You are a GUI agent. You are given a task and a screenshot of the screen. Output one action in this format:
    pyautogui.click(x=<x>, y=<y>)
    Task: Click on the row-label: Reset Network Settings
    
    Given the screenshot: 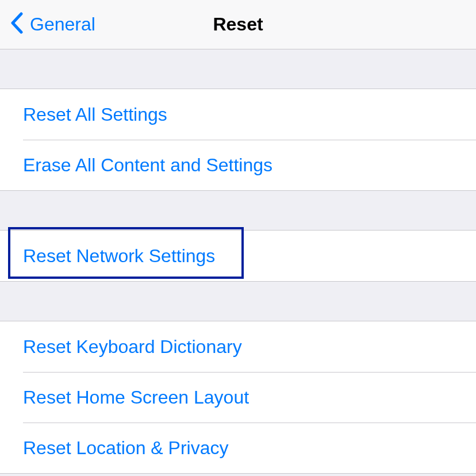 What is the action you would take?
    pyautogui.click(x=119, y=256)
    